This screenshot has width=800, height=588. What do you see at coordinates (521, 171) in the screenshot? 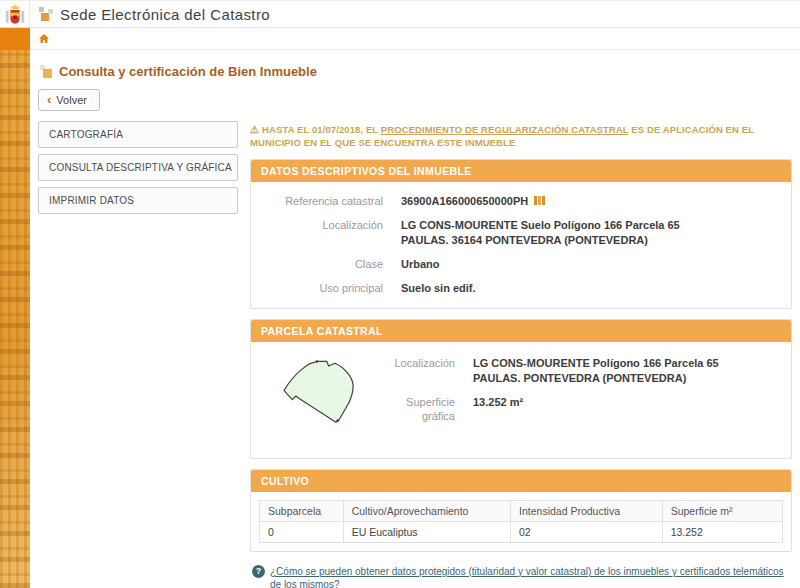
I see `panel-datos-header: DATOS DESCRIPTIVOS DEL INMUEBLE` at bounding box center [521, 171].